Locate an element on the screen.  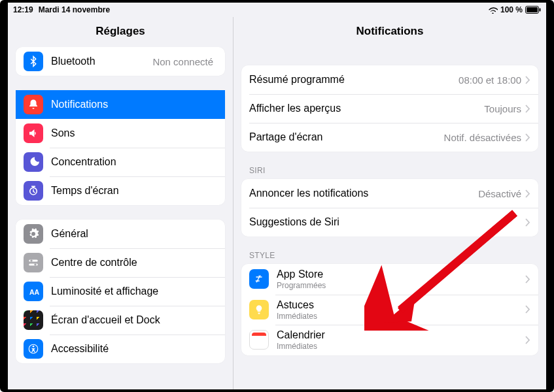
row-value: Non connecté is located at coordinates (183, 61).